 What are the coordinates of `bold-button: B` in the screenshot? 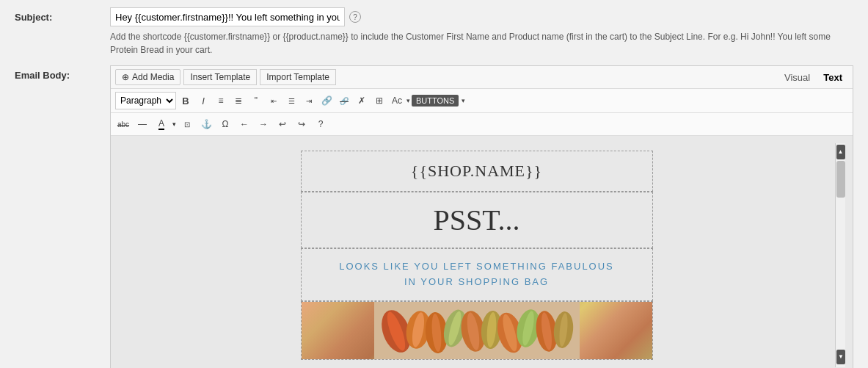 It's located at (186, 101).